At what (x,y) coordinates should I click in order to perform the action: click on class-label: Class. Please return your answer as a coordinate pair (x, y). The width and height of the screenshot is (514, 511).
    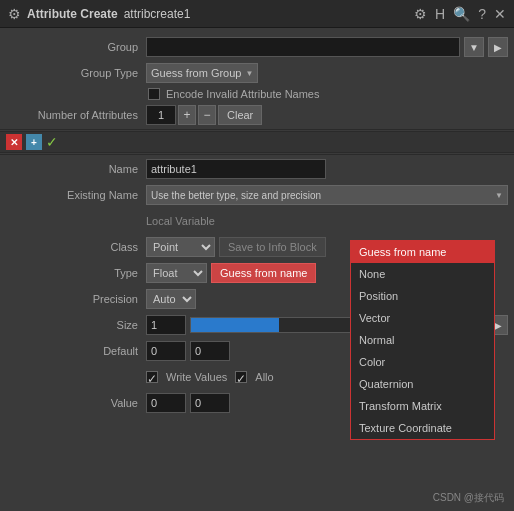
    Looking at the image, I should click on (76, 247).